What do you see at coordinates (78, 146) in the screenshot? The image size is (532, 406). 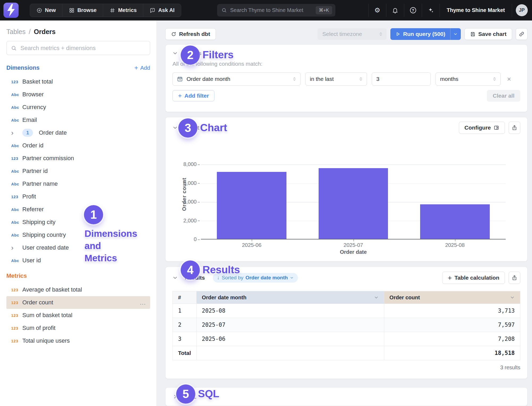 I see `sidebar-item-order-id: AbcOrder id` at bounding box center [78, 146].